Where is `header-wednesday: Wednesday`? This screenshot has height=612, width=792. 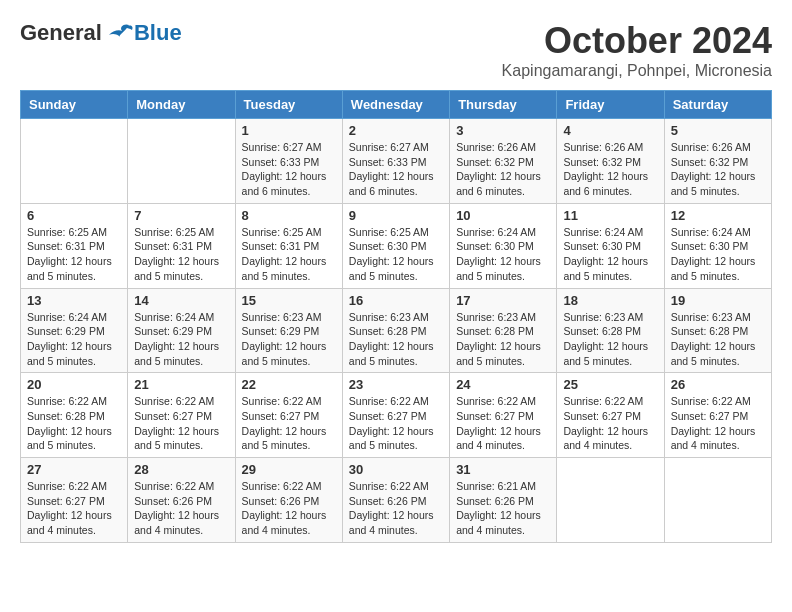 header-wednesday: Wednesday is located at coordinates (396, 105).